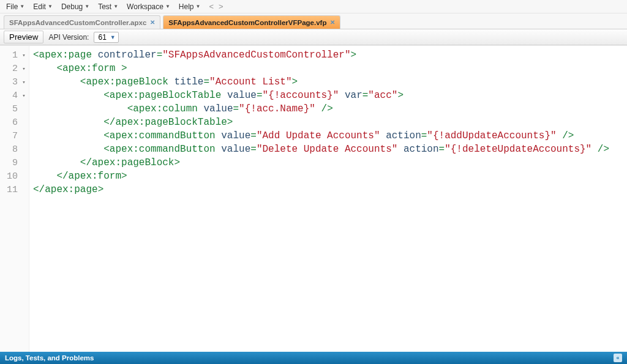 The image size is (627, 364). Describe the element at coordinates (145, 7) in the screenshot. I see `menu-label: Workspace` at that location.